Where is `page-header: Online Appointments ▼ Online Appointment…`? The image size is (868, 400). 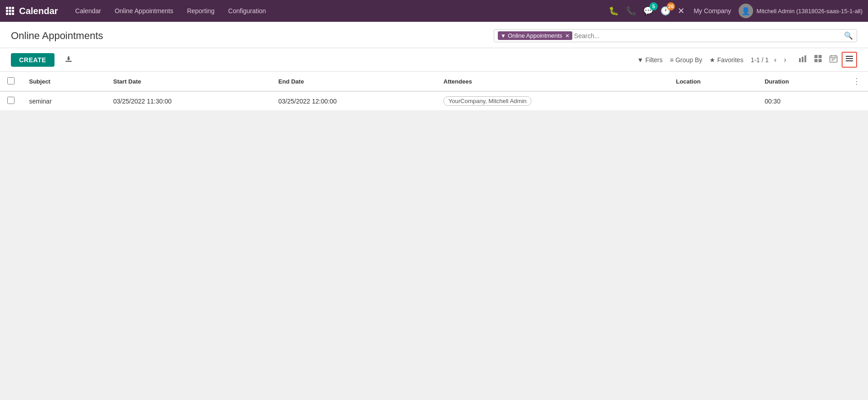 page-header: Online Appointments ▼ Online Appointment… is located at coordinates (434, 35).